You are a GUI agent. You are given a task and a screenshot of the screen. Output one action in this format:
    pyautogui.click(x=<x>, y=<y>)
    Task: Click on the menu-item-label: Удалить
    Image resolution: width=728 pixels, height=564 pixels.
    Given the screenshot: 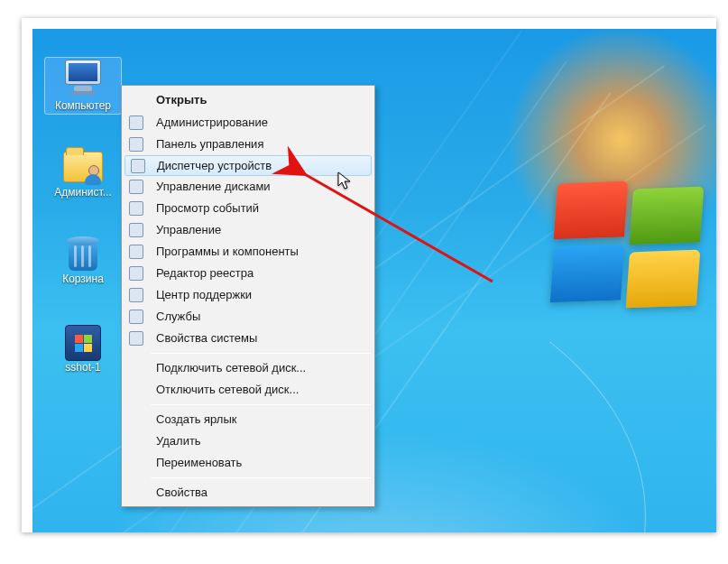 What is the action you would take?
    pyautogui.click(x=179, y=440)
    